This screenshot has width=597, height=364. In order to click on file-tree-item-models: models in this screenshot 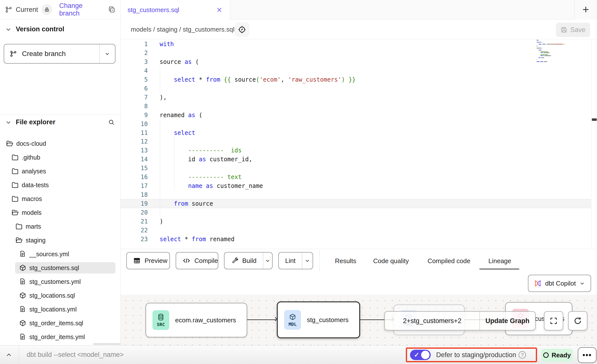, I will do `click(60, 213)`.